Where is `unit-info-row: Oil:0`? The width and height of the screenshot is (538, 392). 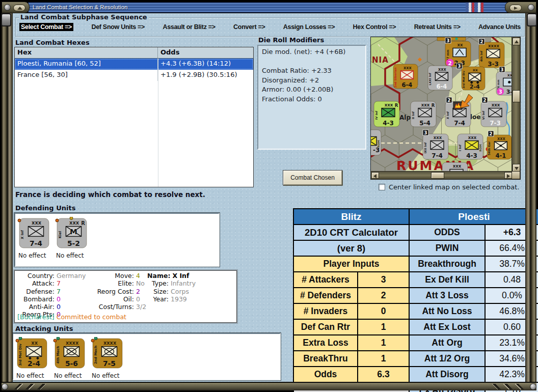 unit-info-row: Oil:0 is located at coordinates (117, 299).